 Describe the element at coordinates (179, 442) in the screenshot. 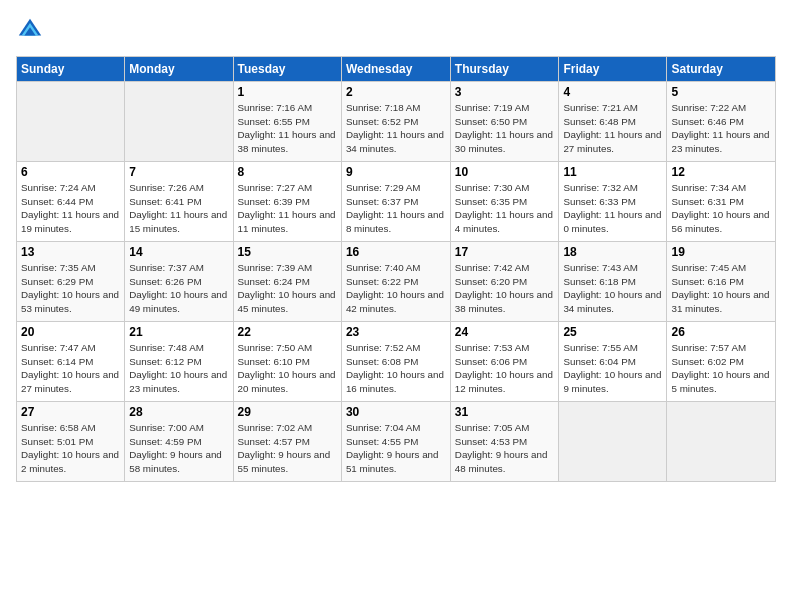

I see `calendar-cell: 28Sunrise: 7:00 AM Sunset: 4:59 PM Dayli…` at that location.